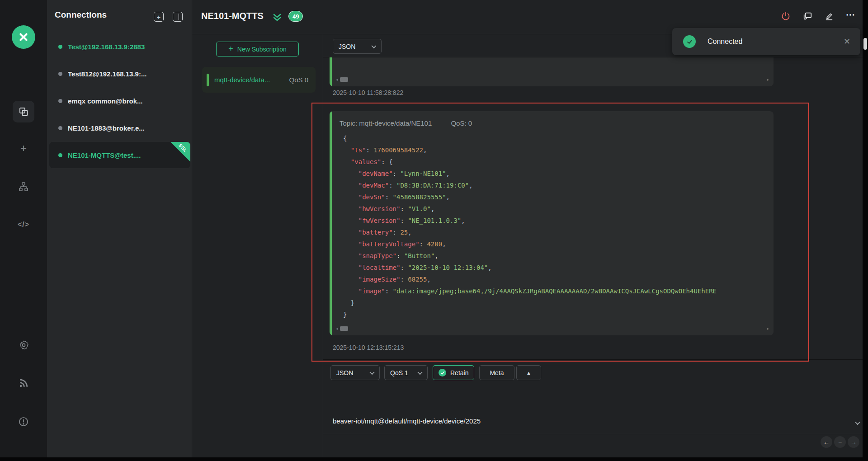 This screenshot has width=868, height=461. What do you see at coordinates (24, 37) in the screenshot?
I see `mqttx-logo-icon` at bounding box center [24, 37].